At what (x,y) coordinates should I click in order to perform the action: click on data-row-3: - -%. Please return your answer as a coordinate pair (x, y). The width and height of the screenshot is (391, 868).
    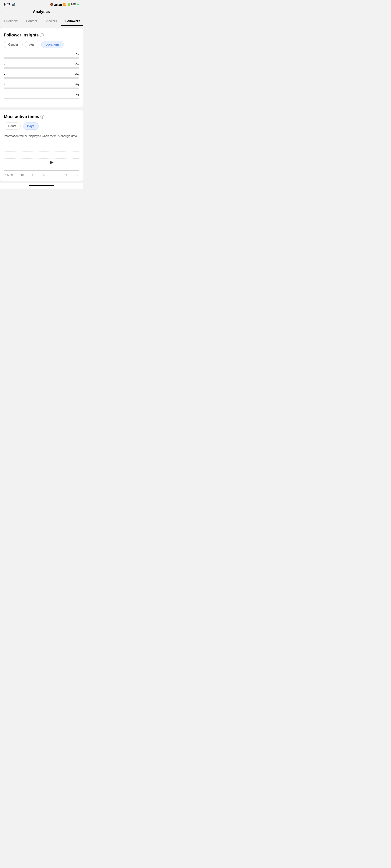
    Looking at the image, I should click on (41, 76).